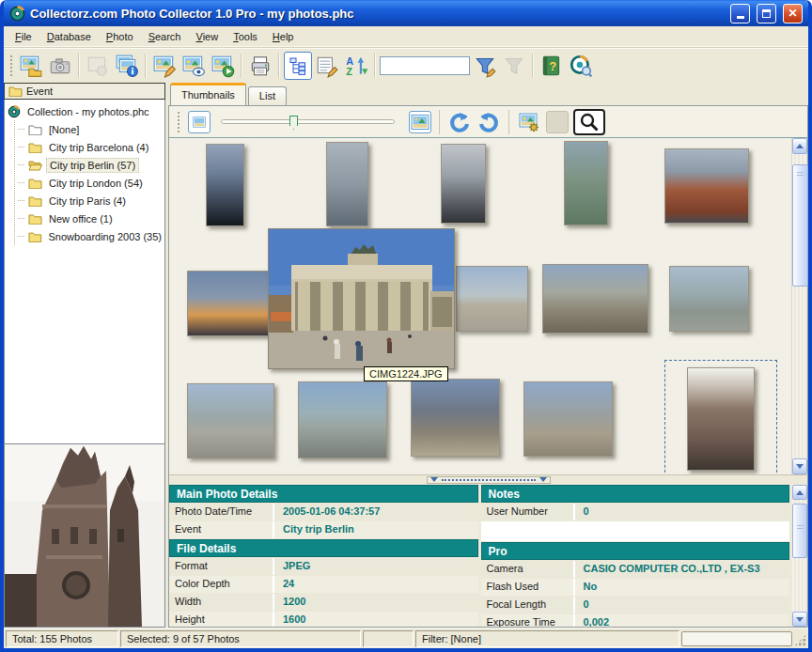 This screenshot has height=652, width=812. What do you see at coordinates (581, 66) in the screenshot?
I see `collectorz-online-button` at bounding box center [581, 66].